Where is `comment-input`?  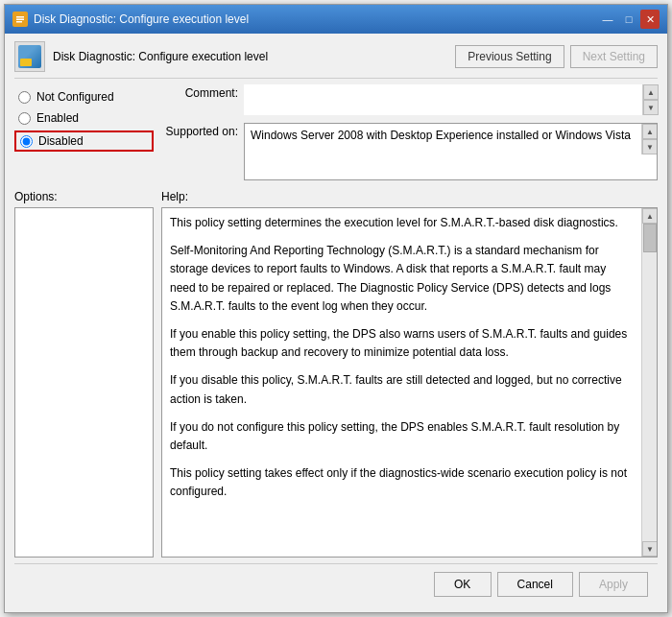 comment-input is located at coordinates (444, 100).